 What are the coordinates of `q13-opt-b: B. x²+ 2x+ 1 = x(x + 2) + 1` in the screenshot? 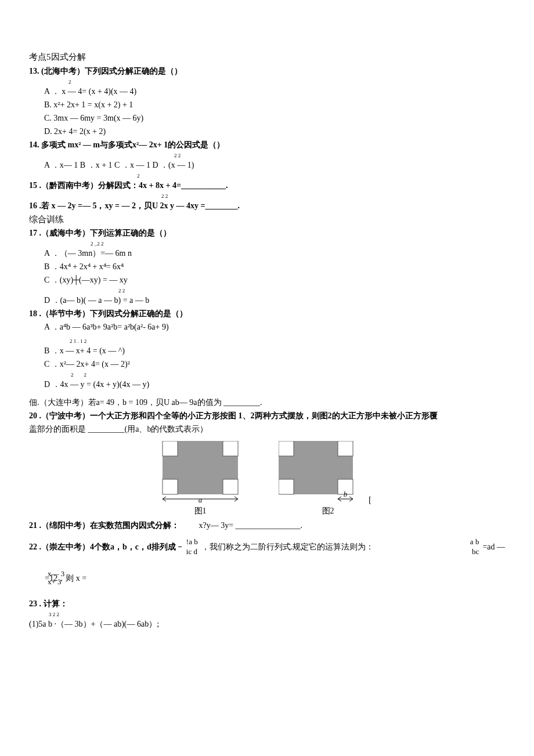 It's located at (275, 104).